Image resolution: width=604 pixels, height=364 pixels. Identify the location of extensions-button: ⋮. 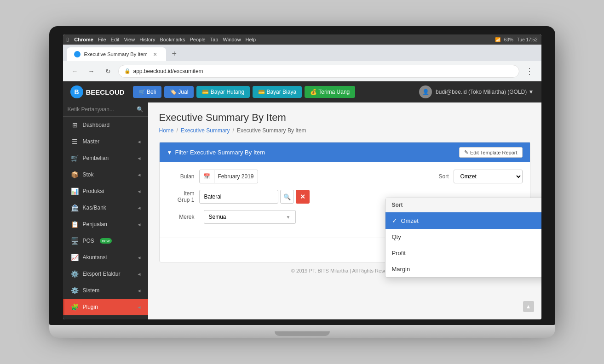
(529, 71).